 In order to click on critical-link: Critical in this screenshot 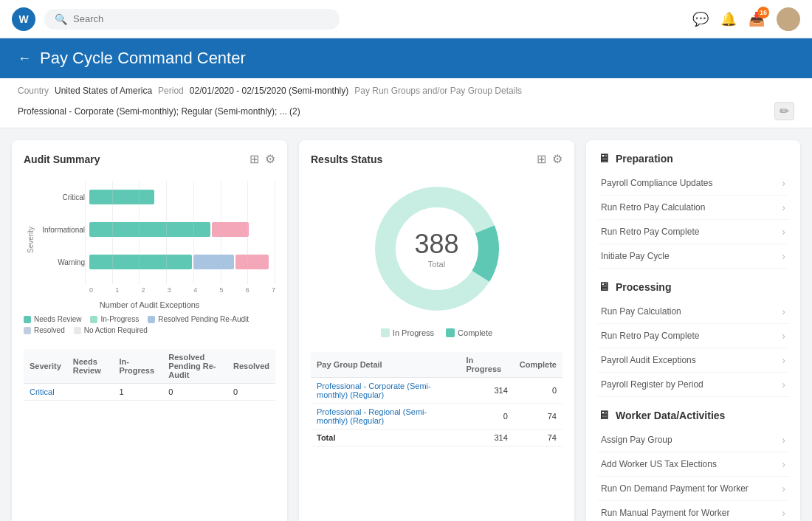, I will do `click(46, 393)`.